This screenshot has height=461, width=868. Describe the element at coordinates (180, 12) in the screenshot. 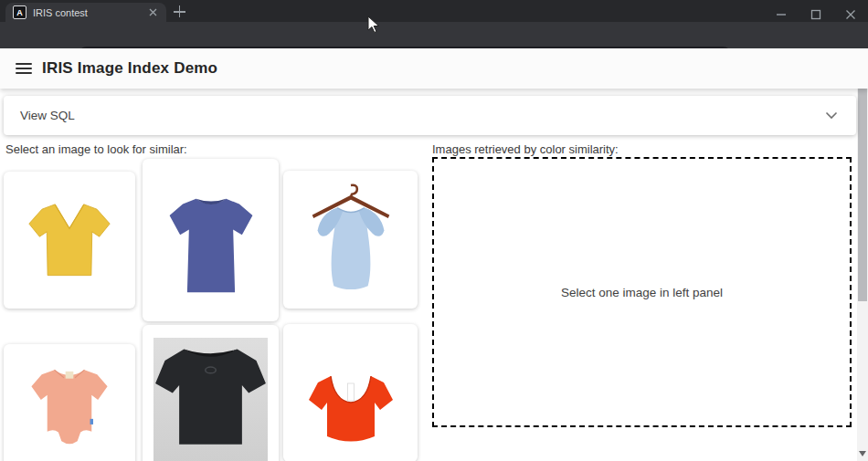

I see `new-tab-icon` at that location.